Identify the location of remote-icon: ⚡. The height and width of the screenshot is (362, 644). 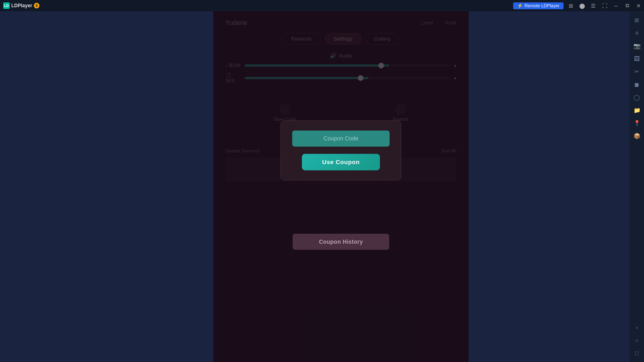
(520, 6).